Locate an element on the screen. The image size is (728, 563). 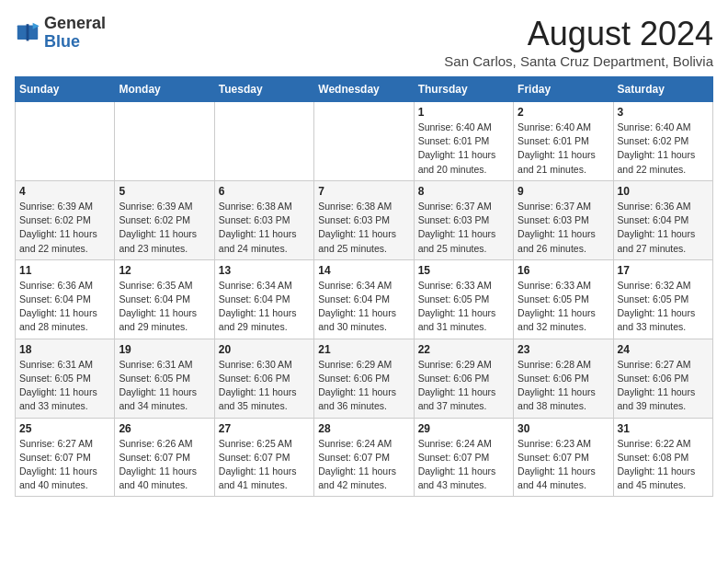
day-number: 11 is located at coordinates (64, 270).